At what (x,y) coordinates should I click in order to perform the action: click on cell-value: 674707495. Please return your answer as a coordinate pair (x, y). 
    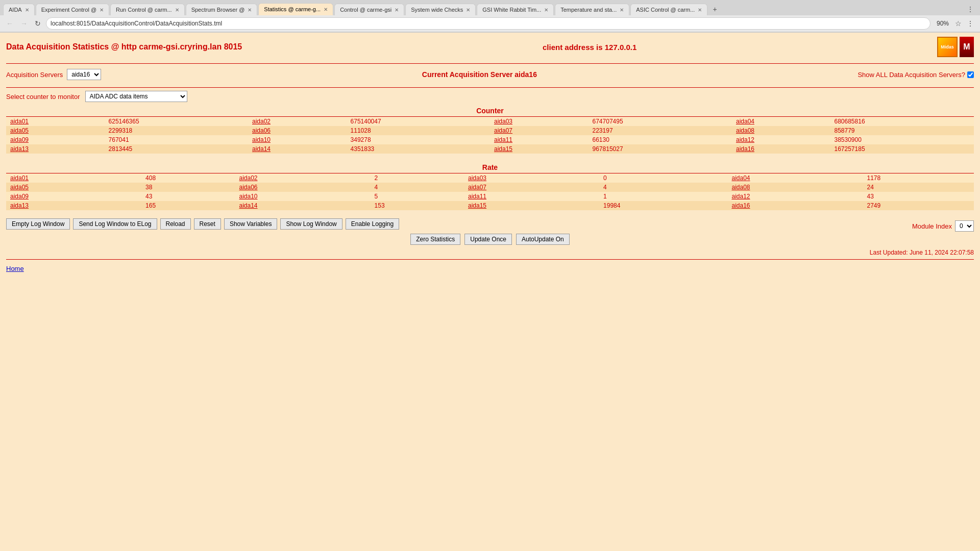
    Looking at the image, I should click on (660, 121).